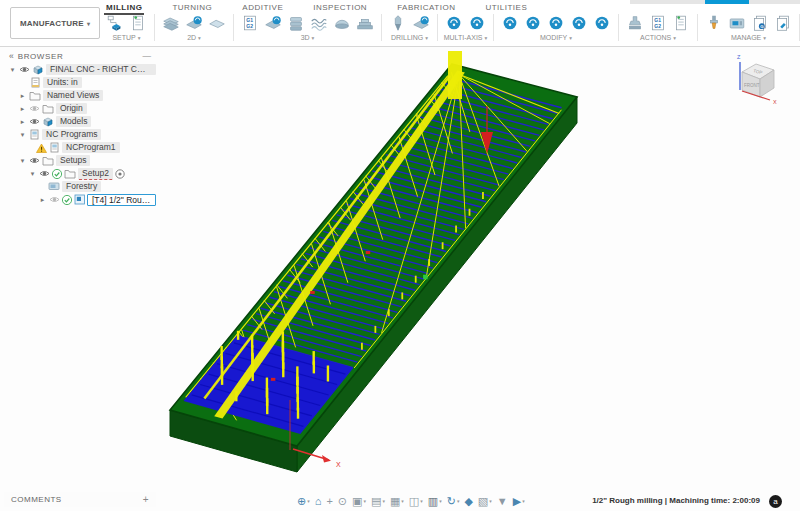 The image size is (800, 511). I want to click on tree-item-label: Named Views, so click(73, 96).